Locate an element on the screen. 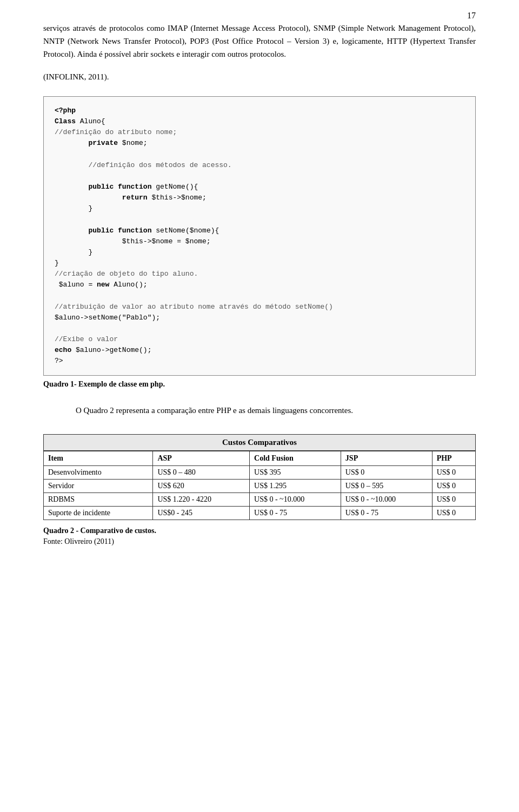  table-row: Desenvolvimento US$ 0 – 480 US$ 395 US$ … is located at coordinates (260, 472).